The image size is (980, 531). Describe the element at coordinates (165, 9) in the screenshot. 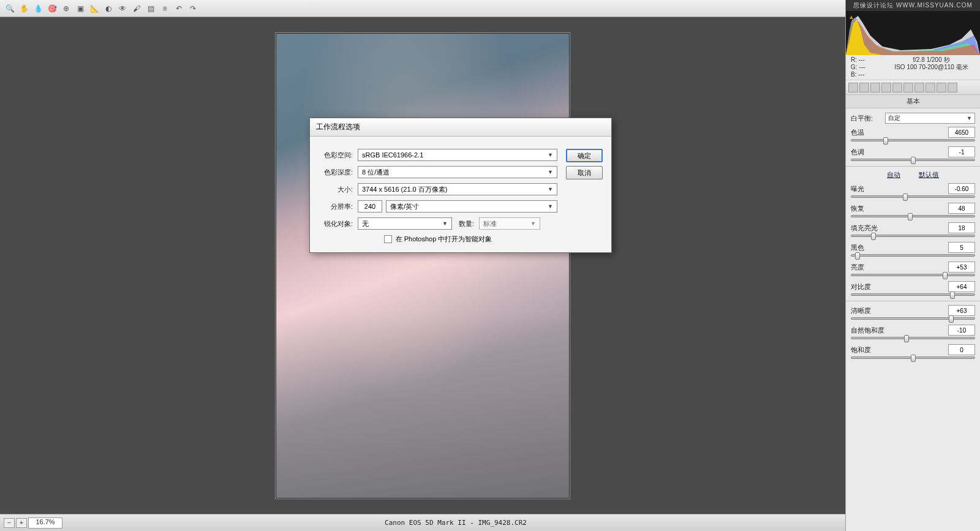

I see `prefs-icon: ≡` at that location.